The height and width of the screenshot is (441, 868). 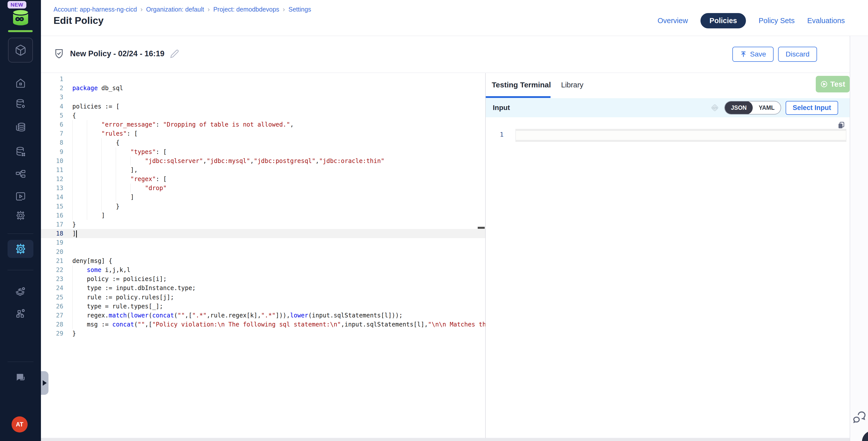 I want to click on edit-pencil-icon, so click(x=175, y=54).